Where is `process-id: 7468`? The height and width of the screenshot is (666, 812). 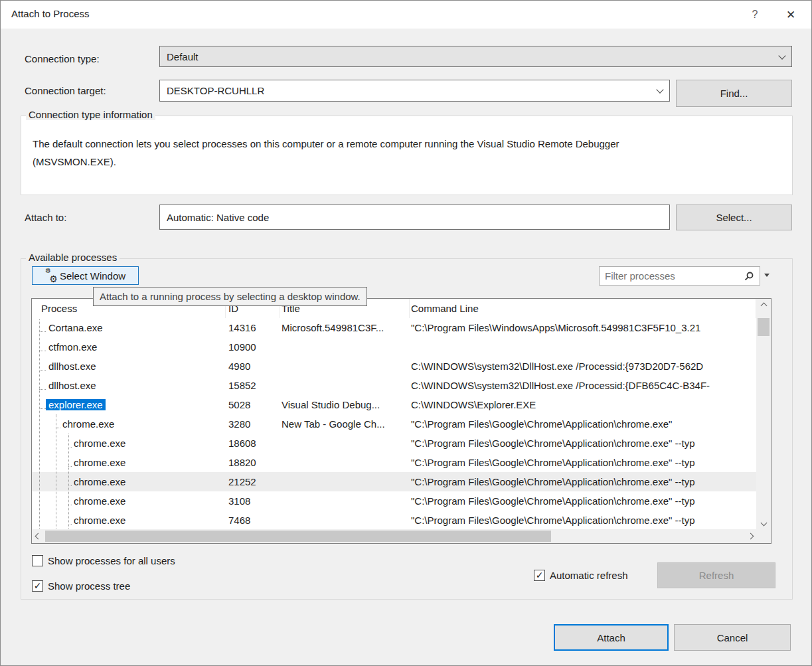
process-id: 7468 is located at coordinates (253, 521).